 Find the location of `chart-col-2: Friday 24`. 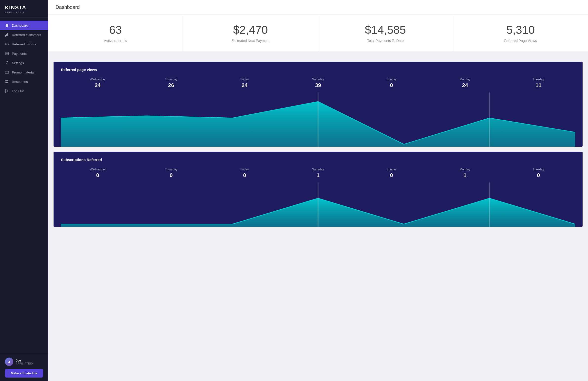

chart-col-2: Friday 24 is located at coordinates (245, 85).